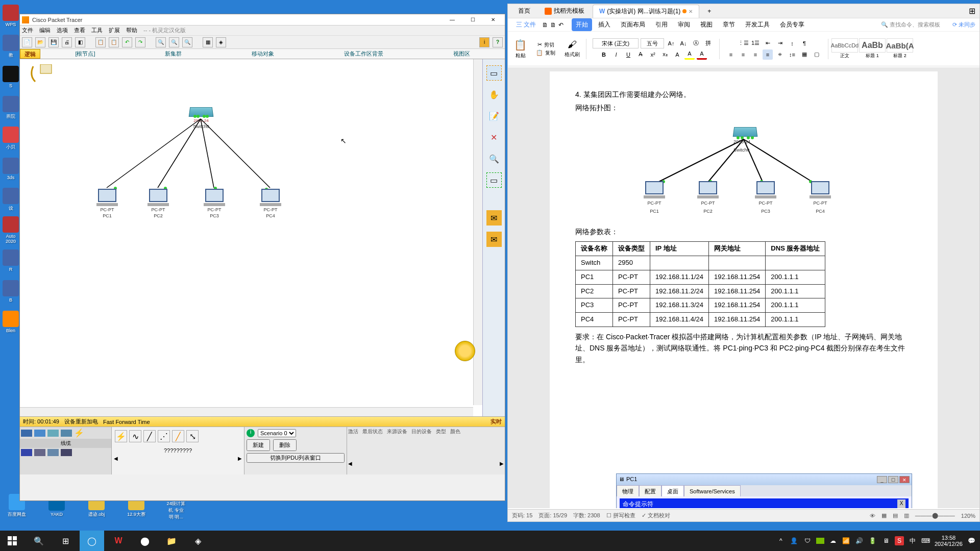 The image size is (980, 551). What do you see at coordinates (79, 433) in the screenshot?
I see `connection-category-icon: ⚡` at bounding box center [79, 433].